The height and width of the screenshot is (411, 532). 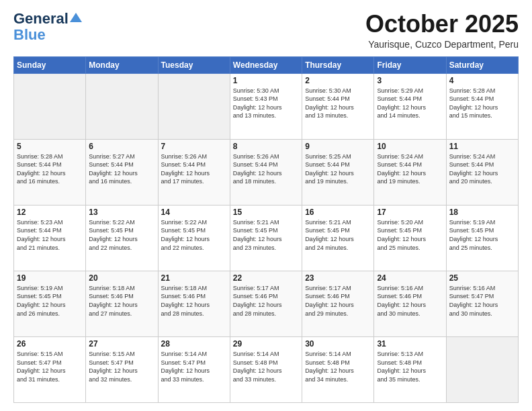 What do you see at coordinates (50, 278) in the screenshot?
I see `day-number: 19` at bounding box center [50, 278].